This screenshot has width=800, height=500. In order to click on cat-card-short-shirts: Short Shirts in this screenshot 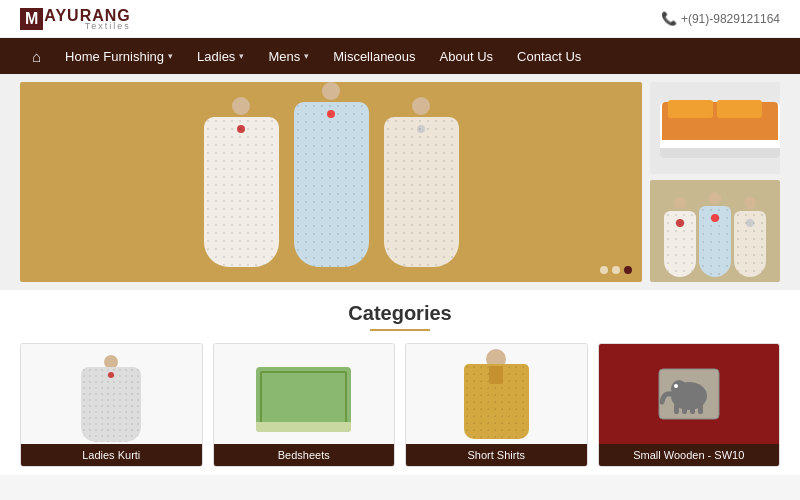, I will do `click(496, 405)`.